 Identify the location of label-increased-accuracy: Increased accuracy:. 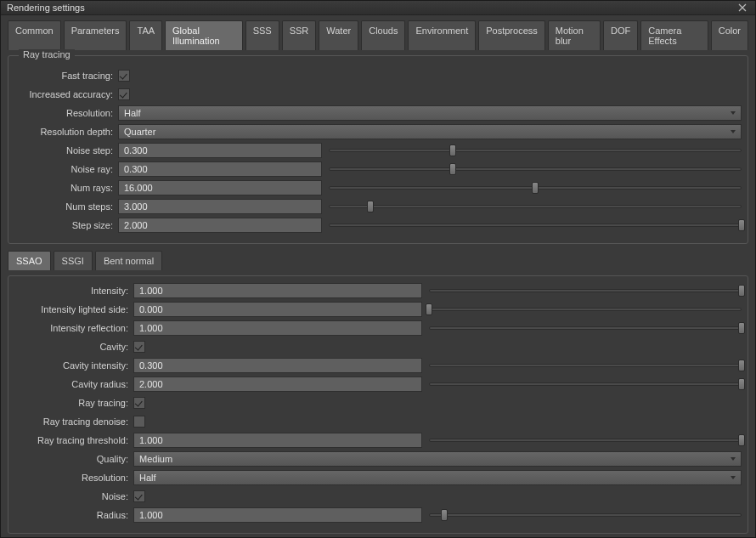
(66, 94).